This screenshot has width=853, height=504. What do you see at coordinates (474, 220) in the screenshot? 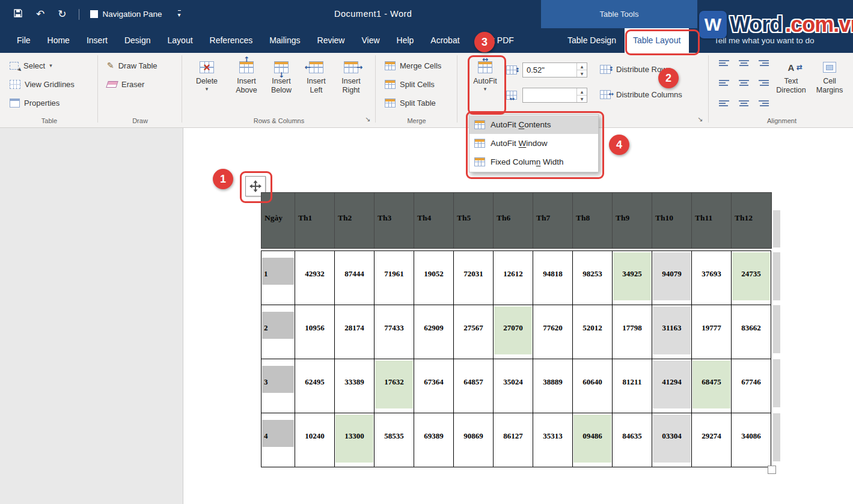
I see `header-cell: Th5` at bounding box center [474, 220].